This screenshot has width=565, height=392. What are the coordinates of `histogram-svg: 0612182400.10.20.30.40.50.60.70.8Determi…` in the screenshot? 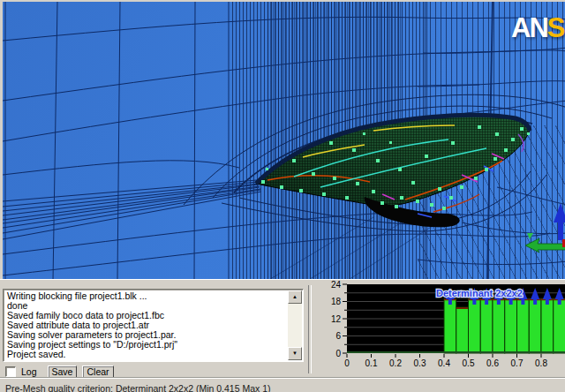 It's located at (438, 328).